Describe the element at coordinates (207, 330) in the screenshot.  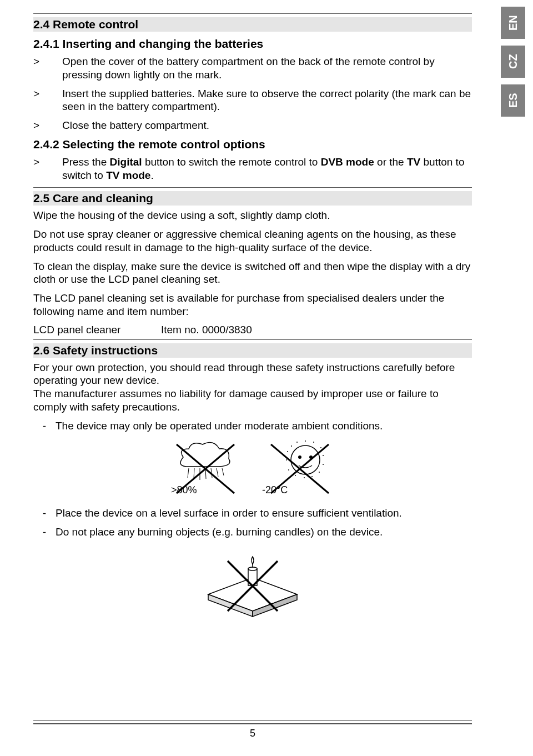
I see `item-number: Item no. 0000/3830` at that location.